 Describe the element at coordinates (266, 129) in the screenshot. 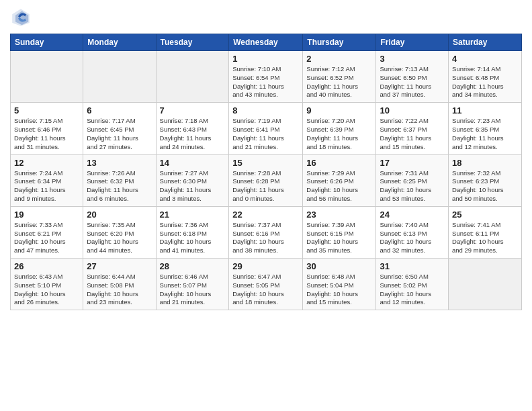

I see `calendar-week-row: 5Sunrise: 7:15 AM Sunset: 6:46 PM Daylig…` at that location.